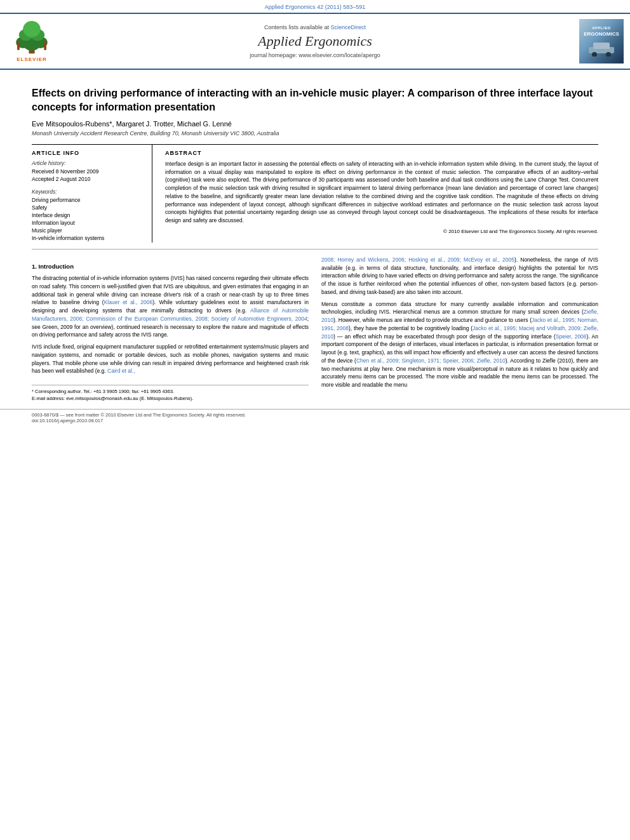 Image resolution: width=630 pixels, height=840 pixels. What do you see at coordinates (315, 6) in the screenshot?
I see `journal-reference: Applied Ergonomics 42 (2011) 583–591` at bounding box center [315, 6].